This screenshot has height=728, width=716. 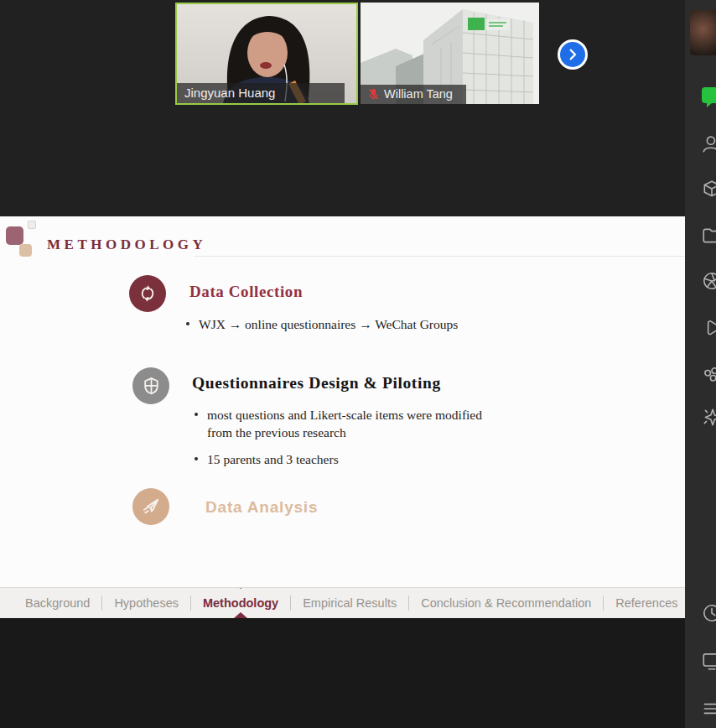 What do you see at coordinates (413, 94) in the screenshot?
I see `participant-name-label: William Tang` at bounding box center [413, 94].